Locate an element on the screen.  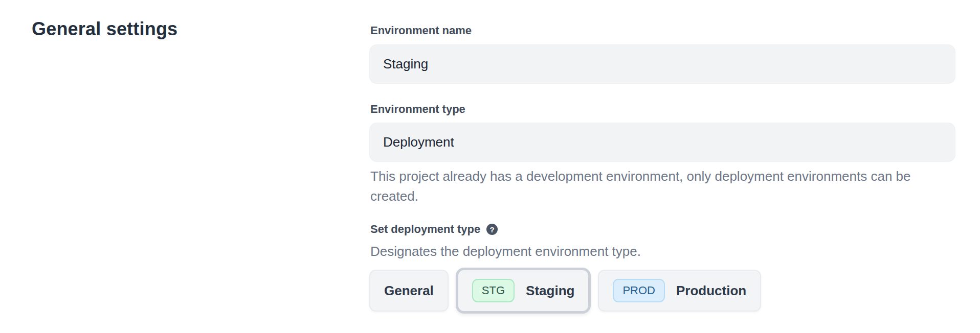
deployment-option-staging-label: Staging is located at coordinates (550, 291).